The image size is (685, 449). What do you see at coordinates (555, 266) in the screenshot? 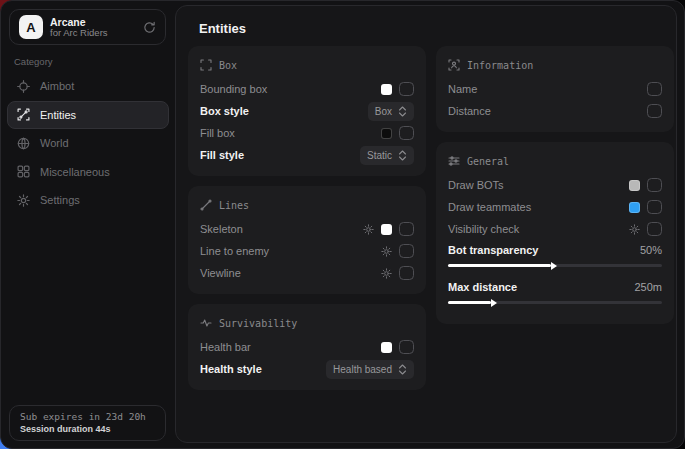
I see `bot-transparency-slider` at bounding box center [555, 266].